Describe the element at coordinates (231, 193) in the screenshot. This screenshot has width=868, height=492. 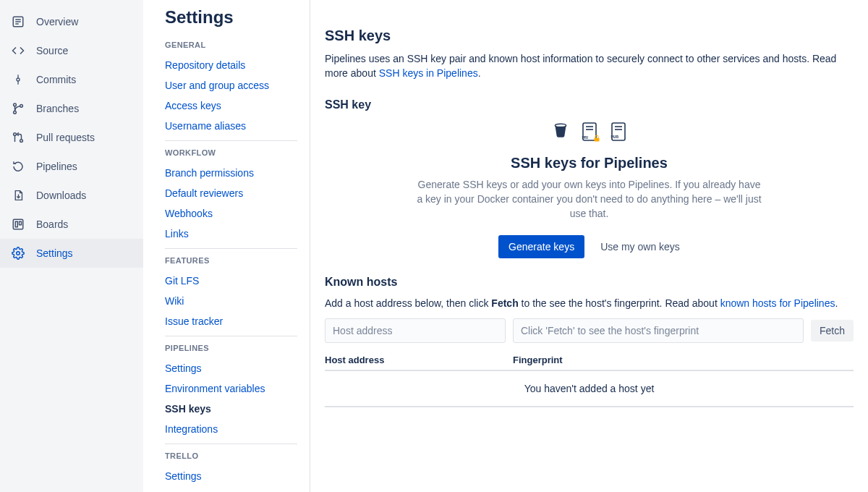
I see `link-default-reviewers: Default reviewers` at that location.